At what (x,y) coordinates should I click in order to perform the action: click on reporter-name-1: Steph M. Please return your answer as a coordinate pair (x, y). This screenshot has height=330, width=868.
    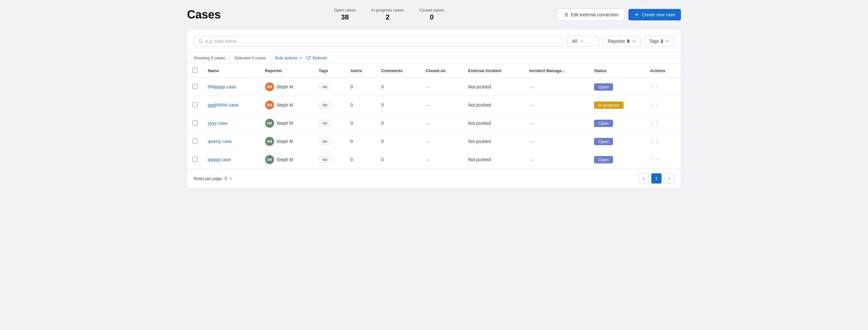
    Looking at the image, I should click on (285, 105).